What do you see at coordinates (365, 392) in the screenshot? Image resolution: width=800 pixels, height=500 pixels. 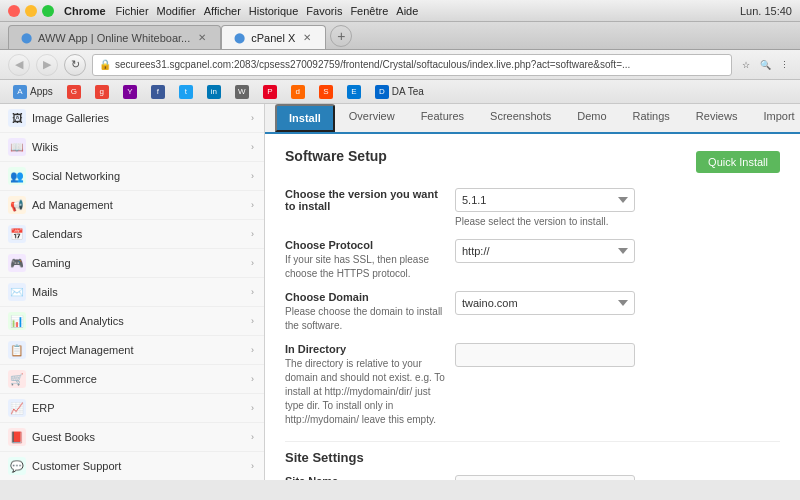 I see `directory-desc: The directory is relative to your domain…` at bounding box center [365, 392].